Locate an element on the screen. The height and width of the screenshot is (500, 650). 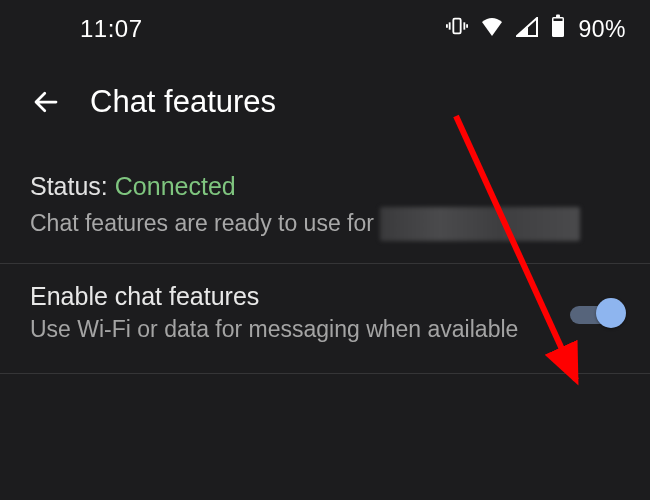
back-button is located at coordinates (46, 102).